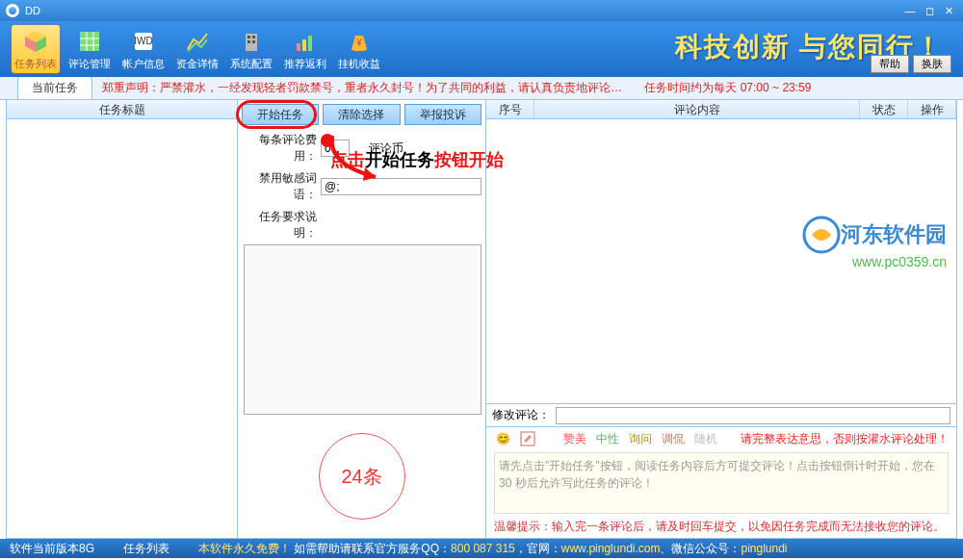 The width and height of the screenshot is (963, 560). Describe the element at coordinates (949, 11) in the screenshot. I see `close-button: ✕` at that location.